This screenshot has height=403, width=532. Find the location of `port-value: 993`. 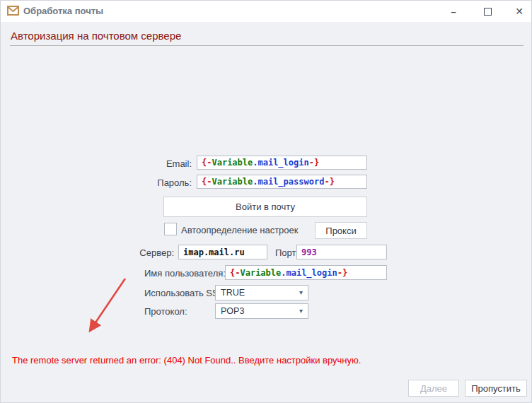

port-value: 993 is located at coordinates (309, 252).